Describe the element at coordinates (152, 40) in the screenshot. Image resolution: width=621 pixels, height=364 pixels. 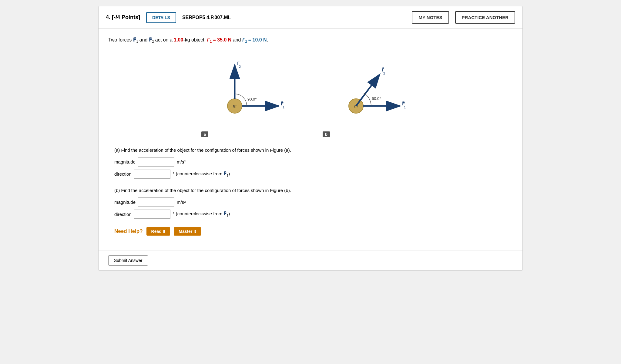
I see `f2-vector-label: F⃗2` at that location.